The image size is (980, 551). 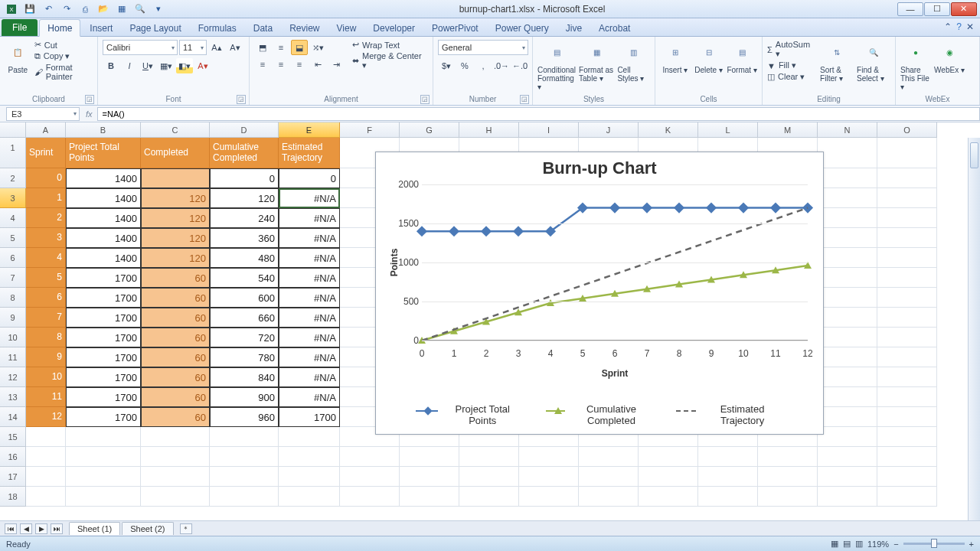 I want to click on format-as-table-button: ▦Format as Table ▾, so click(x=596, y=61).